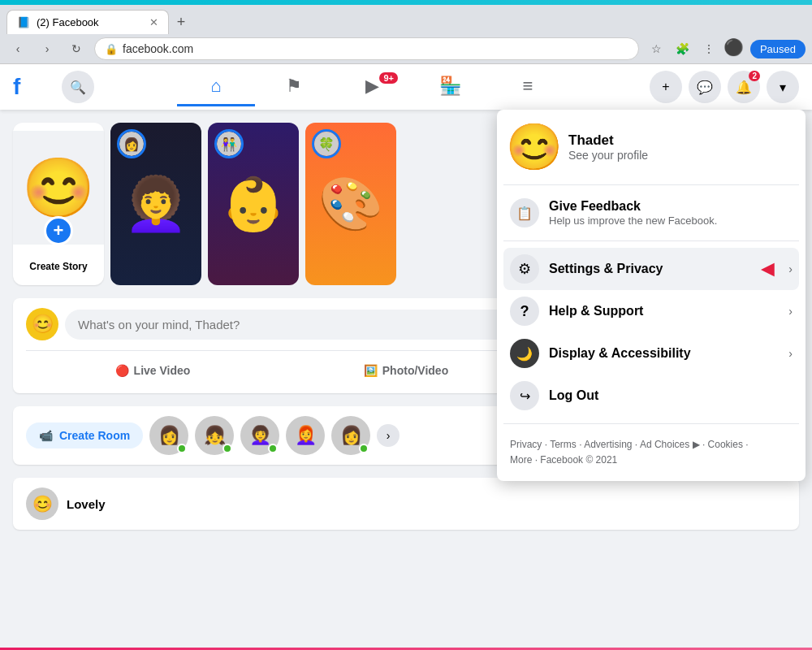 This screenshot has height=650, width=812. Describe the element at coordinates (670, 444) in the screenshot. I see `footer-adchoices-link: Ad Choices ▶` at that location.